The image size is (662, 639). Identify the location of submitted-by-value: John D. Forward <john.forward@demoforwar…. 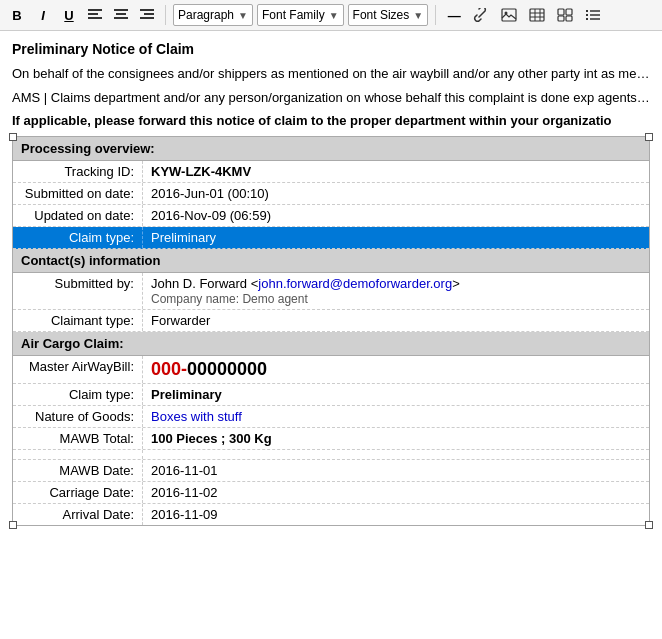
(396, 291).